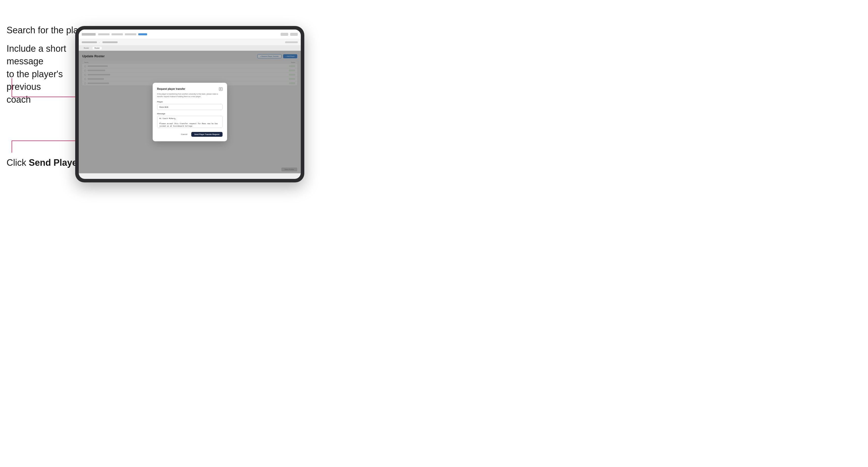  What do you see at coordinates (190, 122) in the screenshot?
I see `message-textarea: Hi Coach McHarg, Please accept this tran…` at bounding box center [190, 122].